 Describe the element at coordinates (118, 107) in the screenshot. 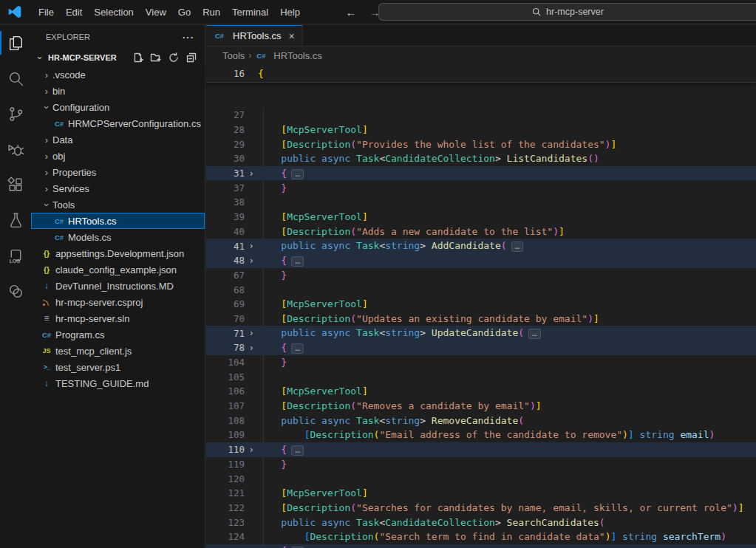

I see `tree-item-configuration: ›Configuration` at that location.